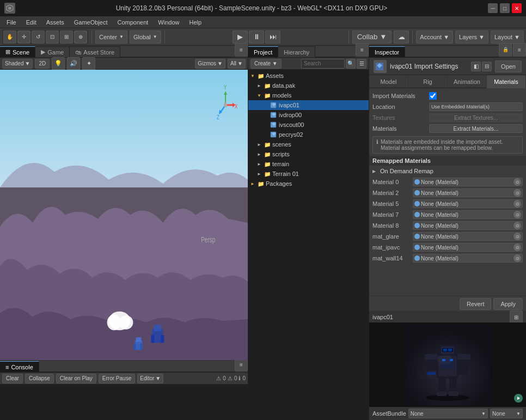 This screenshot has height=420, width=526. What do you see at coordinates (267, 144) in the screenshot?
I see `folder-icon-scenes: 📁` at bounding box center [267, 144].